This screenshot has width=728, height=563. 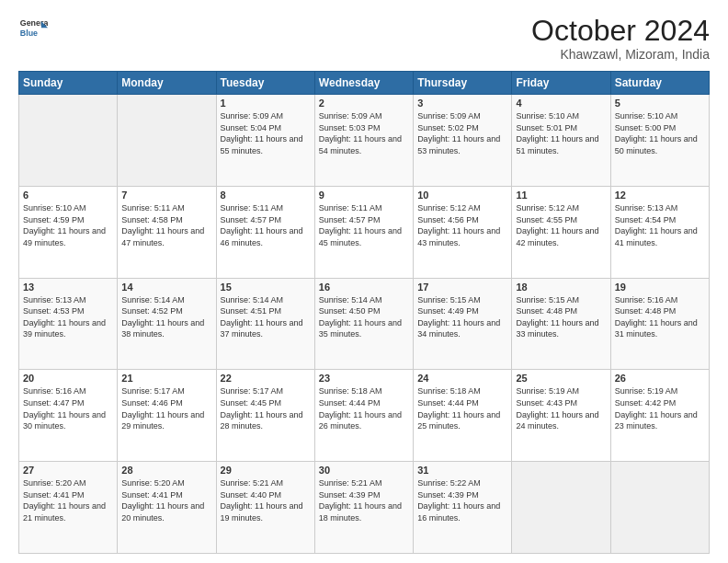 What do you see at coordinates (660, 195) in the screenshot?
I see `day-number: 12` at bounding box center [660, 195].